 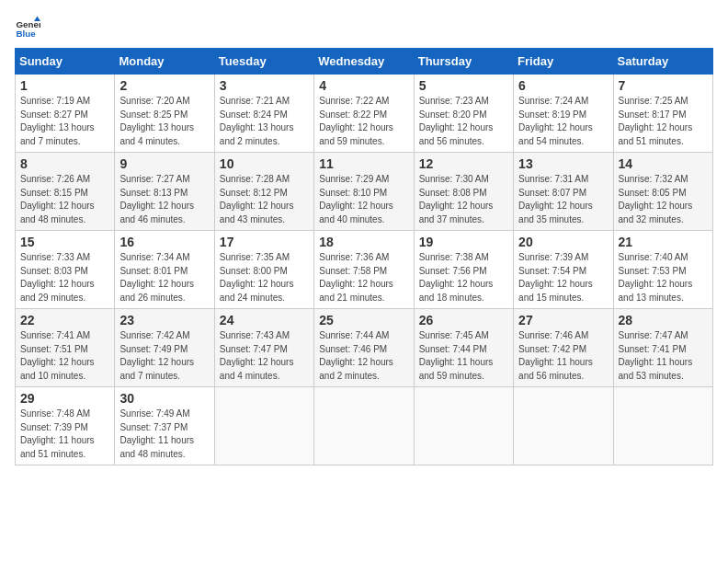 I want to click on day-number: 22, so click(x=64, y=320).